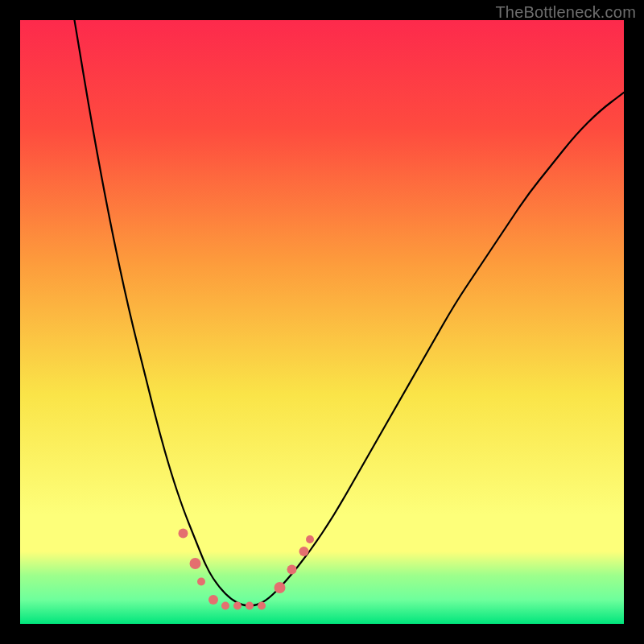  I want to click on marker-group, so click(246, 570).